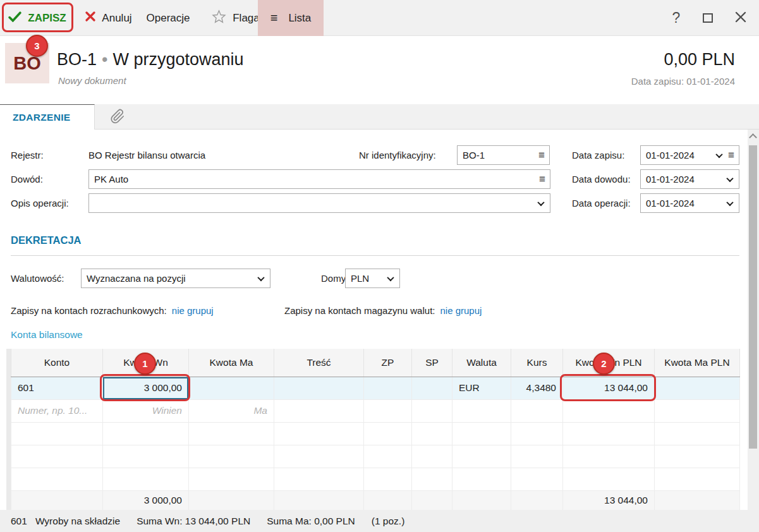 Image resolution: width=759 pixels, height=532 pixels. What do you see at coordinates (375, 411) in the screenshot?
I see `table-row-new-entry: Numer, np. 10... Winien Ma` at bounding box center [375, 411].